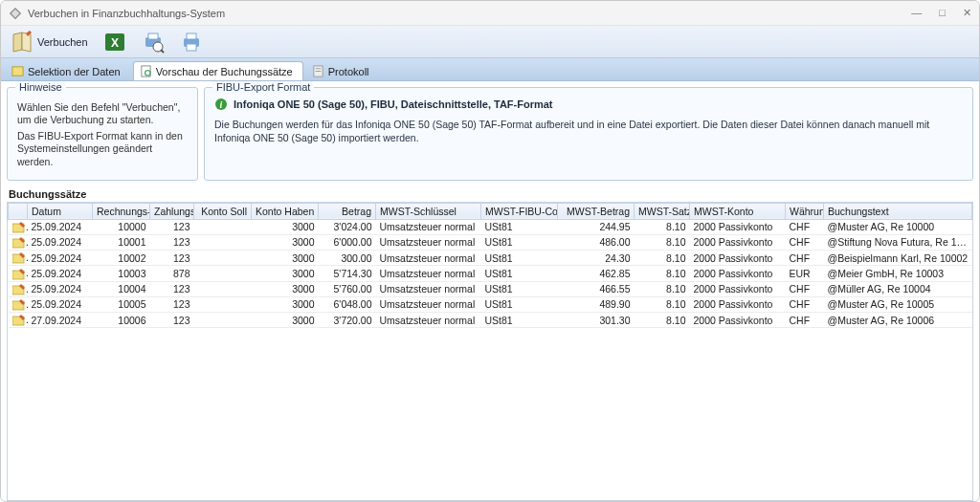 The width and height of the screenshot is (980, 502). Describe the element at coordinates (596, 273) in the screenshot. I see `cell-mwstbetrag: 462.85` at that location.